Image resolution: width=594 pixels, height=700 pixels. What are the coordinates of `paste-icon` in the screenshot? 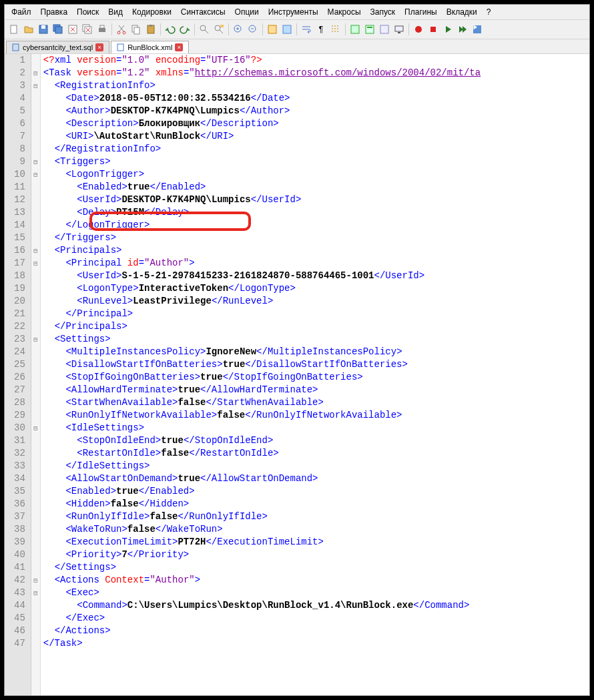 It's located at (151, 29).